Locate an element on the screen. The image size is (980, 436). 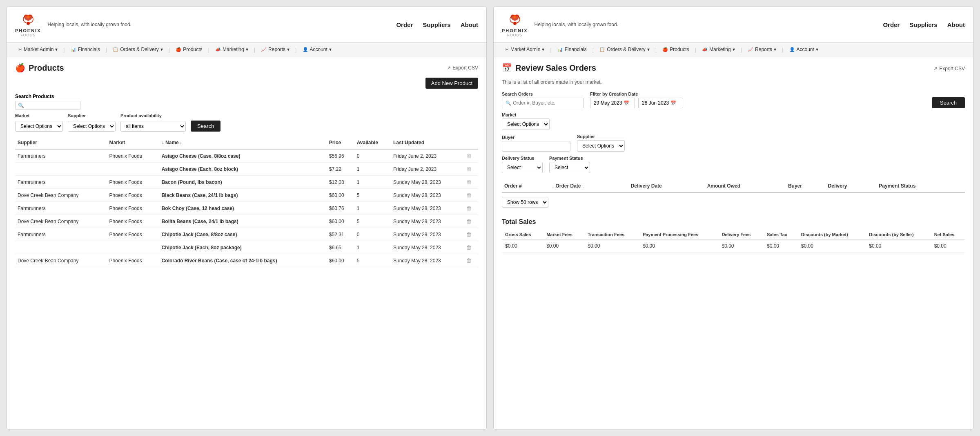
left-admin-marketing: 📣 Marketing ▾ is located at coordinates (232, 49).